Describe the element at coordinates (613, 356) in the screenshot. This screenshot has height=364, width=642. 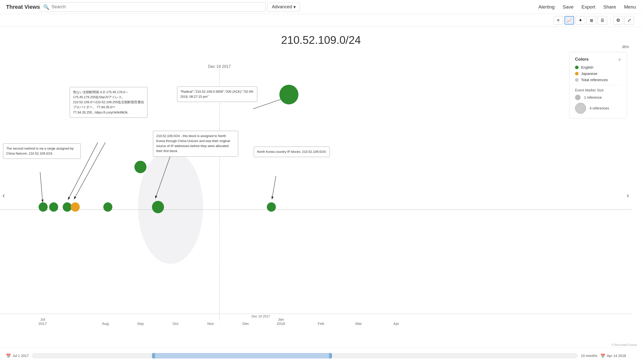
I see `end-date-label: 📅 Apr 14 2018` at that location.